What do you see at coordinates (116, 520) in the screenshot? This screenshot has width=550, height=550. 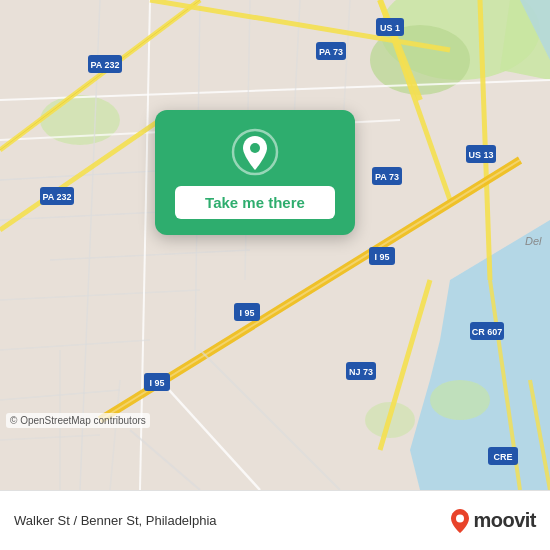 I see `location-text: Walker St / Benner St, Philadelphia` at bounding box center [116, 520].